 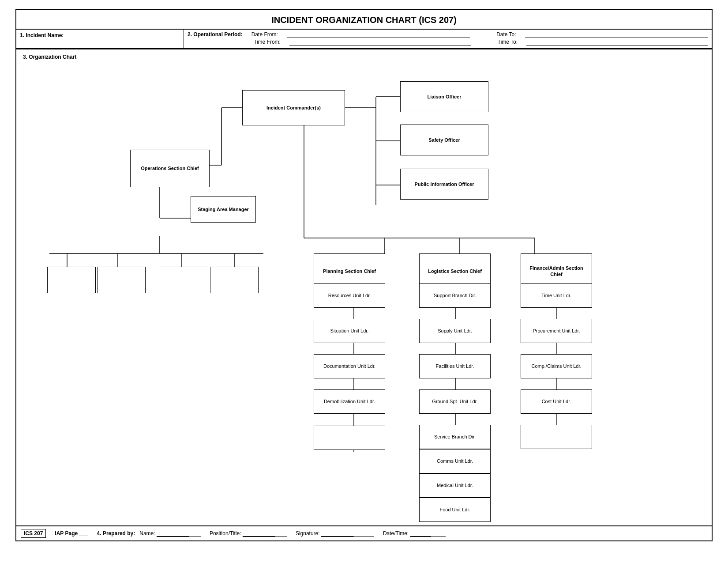 What do you see at coordinates (364, 533) in the screenshot?
I see `footer-row: ICS 207 IAP Page ___ 4. Prepared by: Nam…` at bounding box center [364, 533].